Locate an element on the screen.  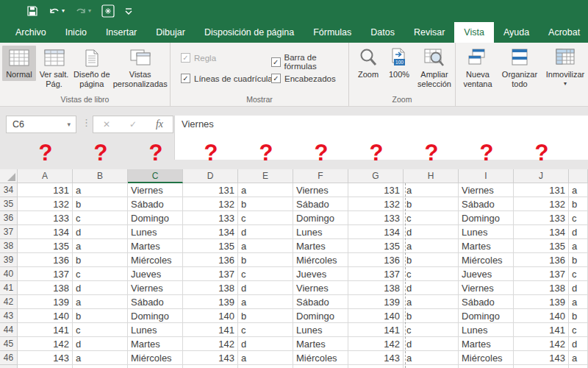
tab-ayuda: Ayuda is located at coordinates (516, 32).